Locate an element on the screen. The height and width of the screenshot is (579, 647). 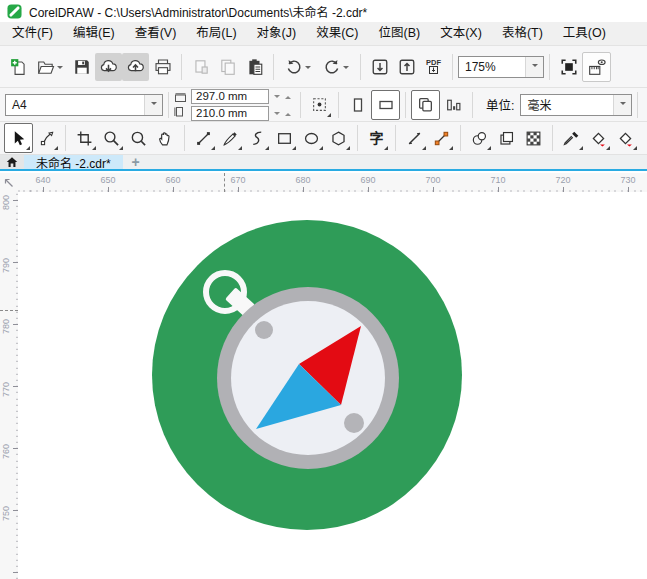
all-pages-button is located at coordinates (426, 105).